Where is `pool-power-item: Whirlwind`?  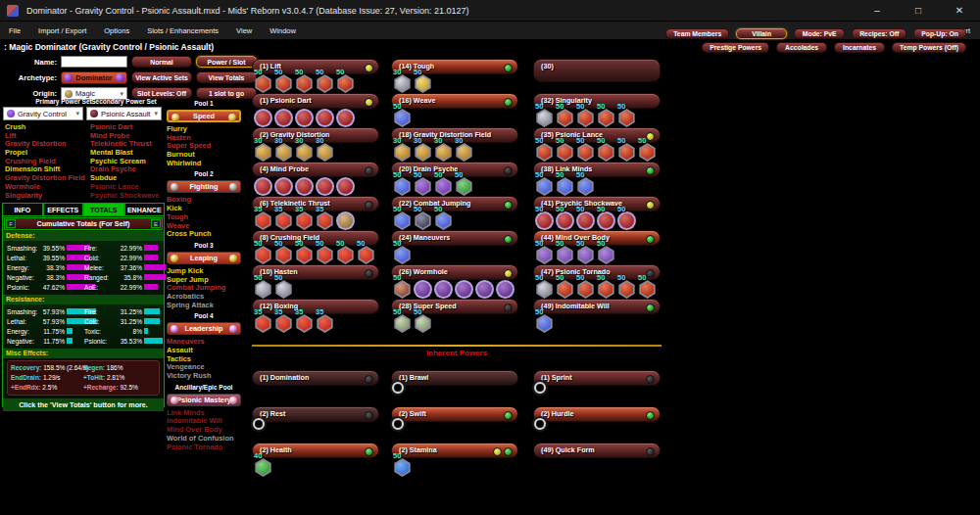 pool-power-item: Whirlwind is located at coordinates (204, 164).